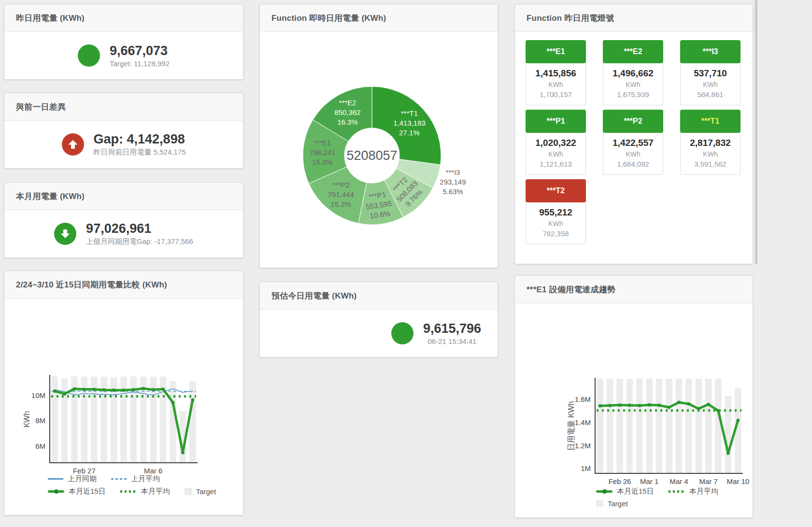 The width and height of the screenshot is (812, 527). What do you see at coordinates (453, 182) in the screenshot?
I see `svg-text: ***I3293,1495.63%` at bounding box center [453, 182].